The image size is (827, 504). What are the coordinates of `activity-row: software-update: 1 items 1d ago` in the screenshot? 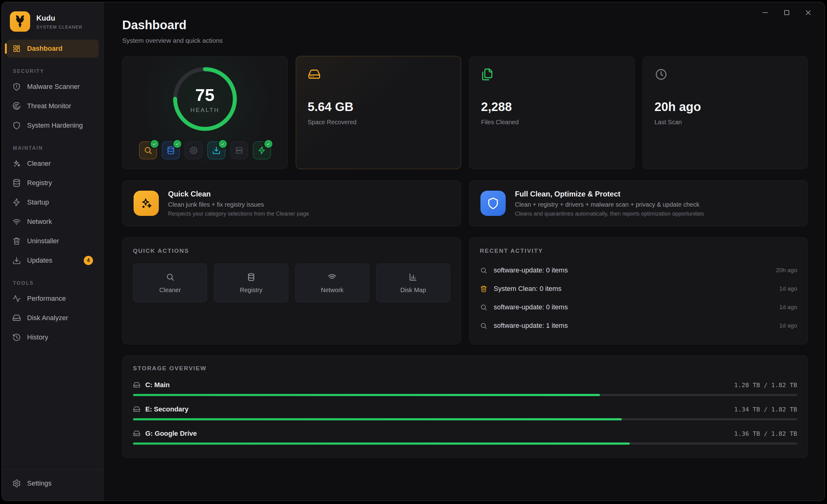 It's located at (638, 326).